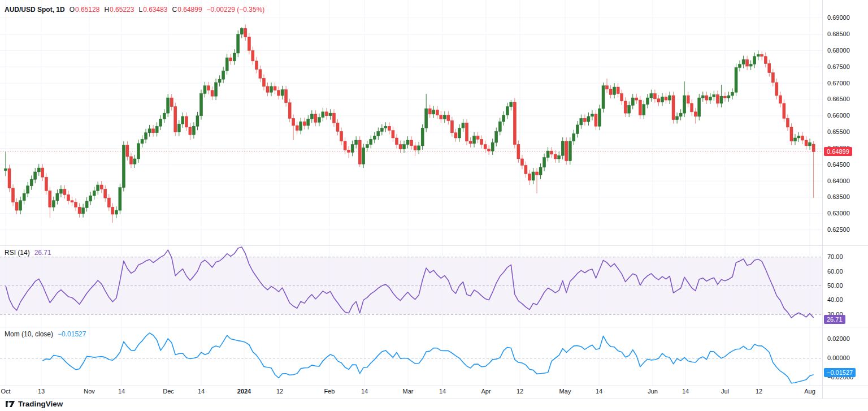 The height and width of the screenshot is (411, 868). Describe the element at coordinates (330, 391) in the screenshot. I see `time-axis-label: Feb` at that location.